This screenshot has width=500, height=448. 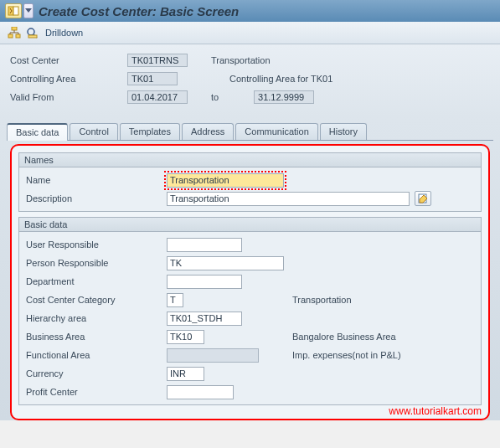 I want to click on functional-area-desc: Imp. expenses(not in P&L), so click(x=347, y=355).